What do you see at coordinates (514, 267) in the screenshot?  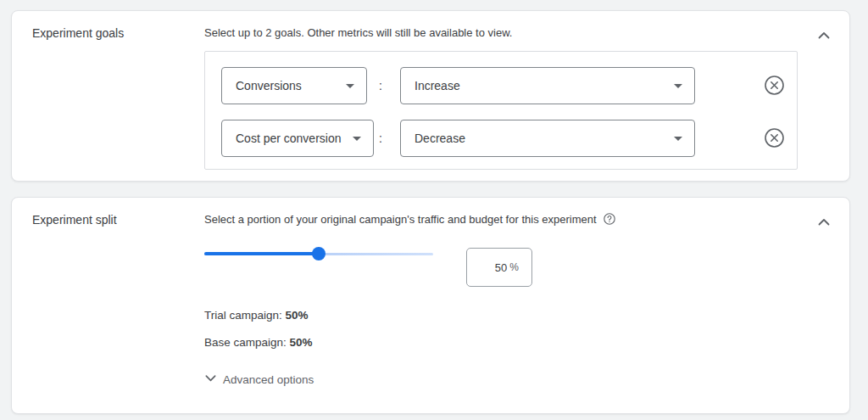 I see `split-percent-unit: %` at bounding box center [514, 267].